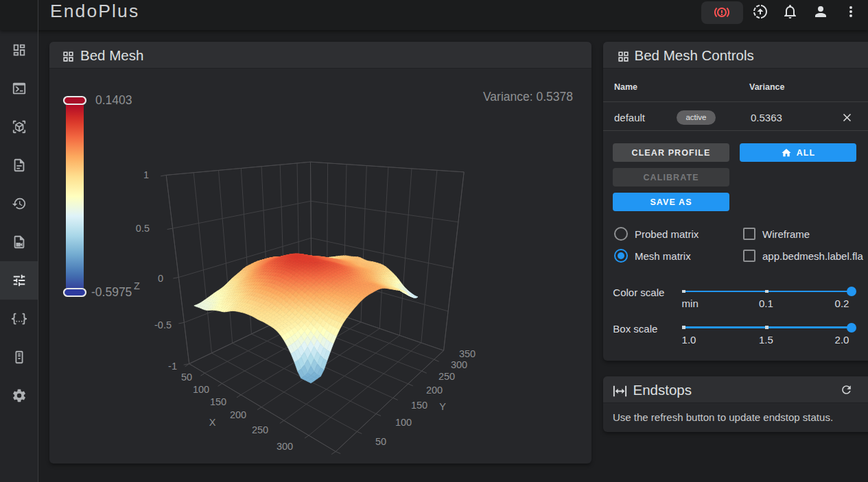 The width and height of the screenshot is (868, 482). Describe the element at coordinates (137, 286) in the screenshot. I see `svg-text: Z` at that location.